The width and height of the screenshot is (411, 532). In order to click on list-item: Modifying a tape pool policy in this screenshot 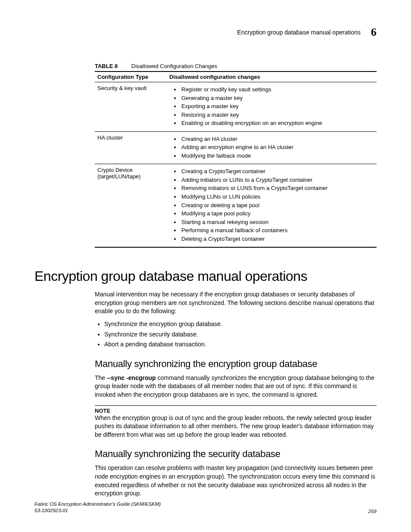, I will do `click(277, 214)`.